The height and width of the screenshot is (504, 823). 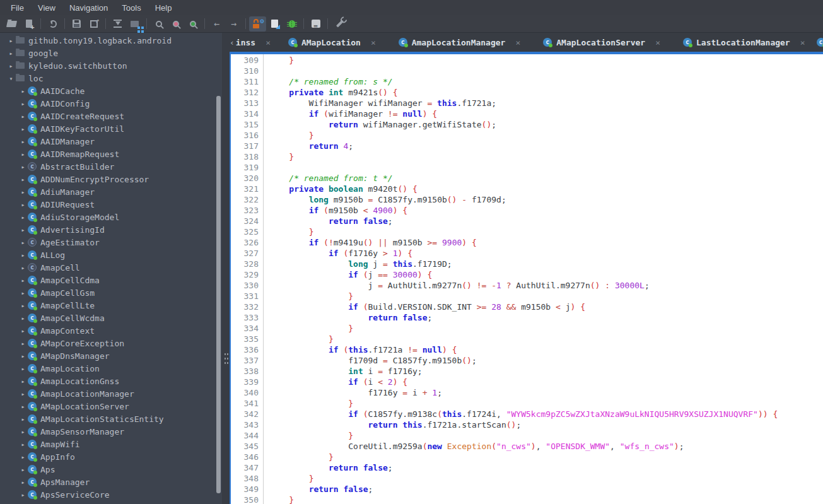 What do you see at coordinates (111, 40) in the screenshot?
I see `tree-item-github.tony19.logback.android: ▸github.tony19.logback.android` at bounding box center [111, 40].